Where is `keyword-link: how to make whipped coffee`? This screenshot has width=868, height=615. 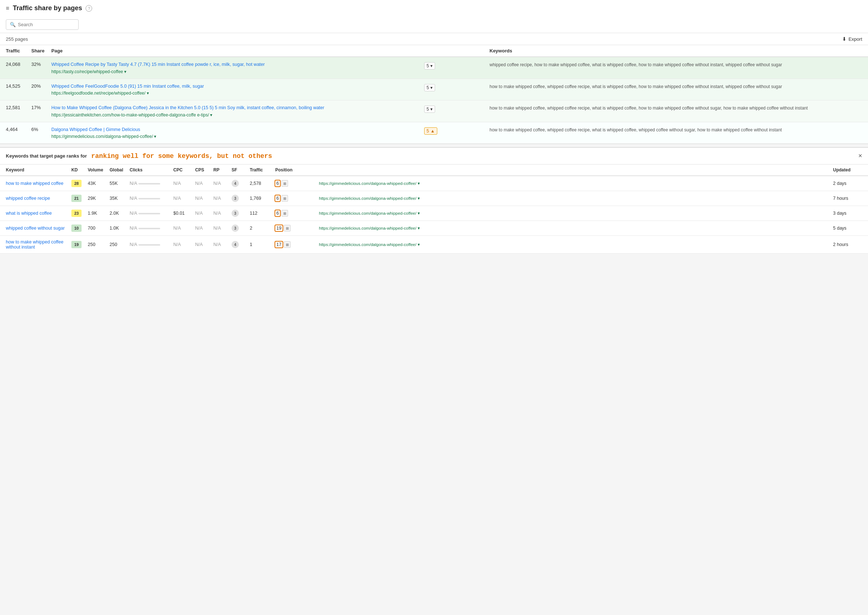 keyword-link: how to make whipped coffee is located at coordinates (34, 183).